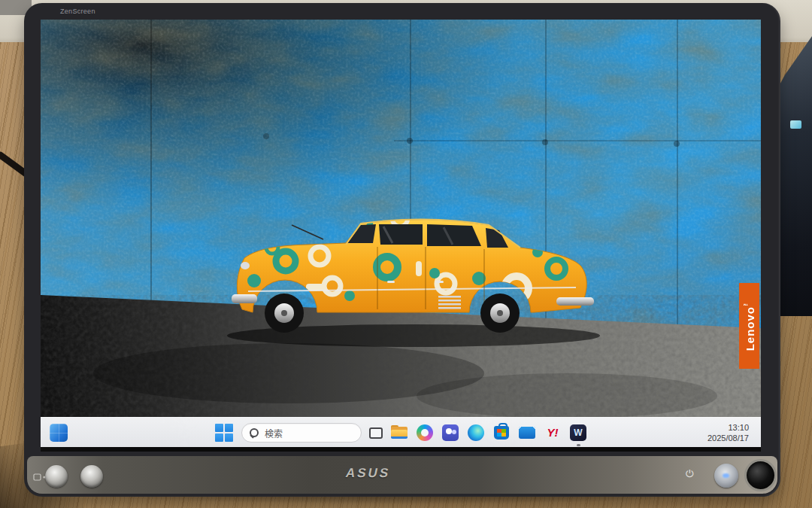 The image size is (812, 508). What do you see at coordinates (689, 474) in the screenshot?
I see `power-symbol: ⏻` at bounding box center [689, 474].